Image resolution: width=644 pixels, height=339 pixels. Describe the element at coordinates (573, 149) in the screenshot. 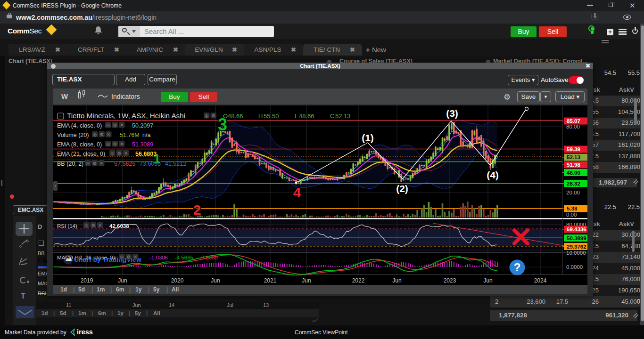

I see `svg-text: 59.39` at that location.